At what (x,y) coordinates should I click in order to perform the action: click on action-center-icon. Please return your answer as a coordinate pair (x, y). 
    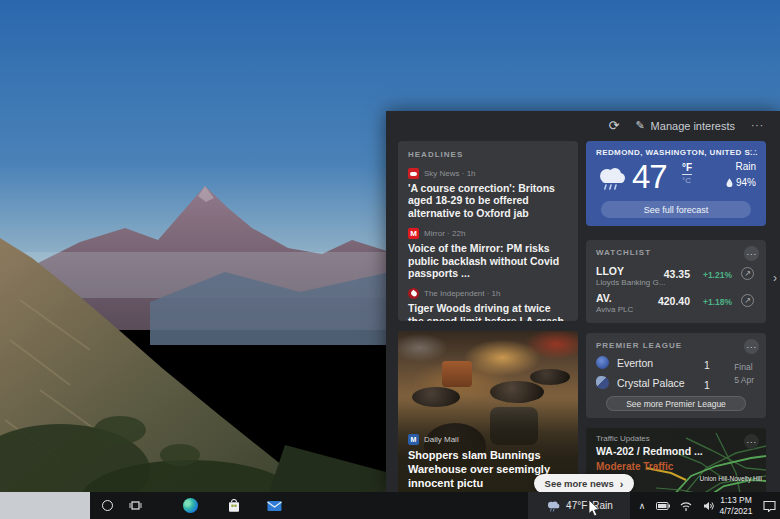
    Looking at the image, I should click on (770, 506).